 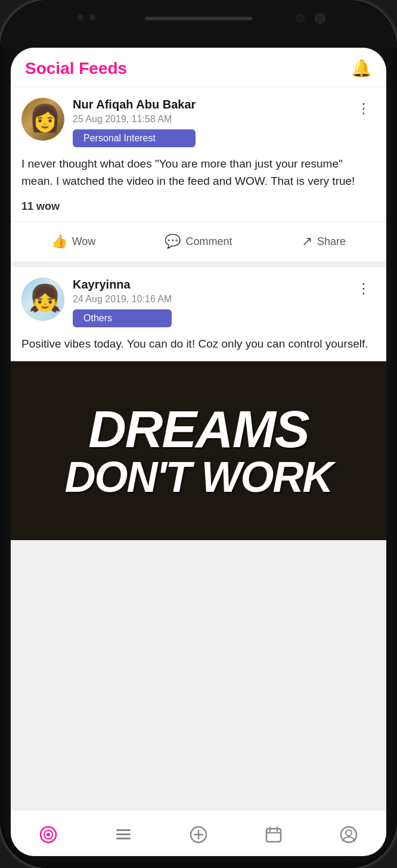 What do you see at coordinates (198, 429) in the screenshot?
I see `dreams-text: DREAMS` at bounding box center [198, 429].